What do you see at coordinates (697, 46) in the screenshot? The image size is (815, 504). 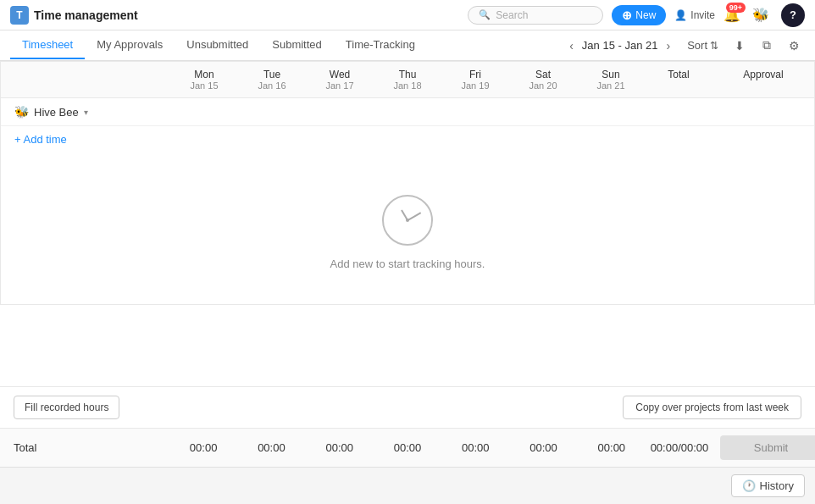 I see `sort-label: Sort` at bounding box center [697, 46].